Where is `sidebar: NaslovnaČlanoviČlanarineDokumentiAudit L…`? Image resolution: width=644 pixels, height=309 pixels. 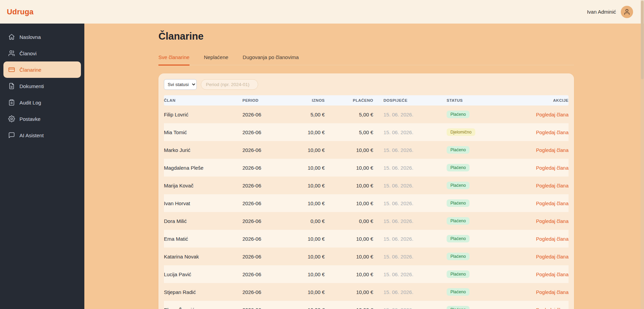
sidebar: NaslovnaČlanoviČlanarineDokumentiAudit L… is located at coordinates (42, 166).